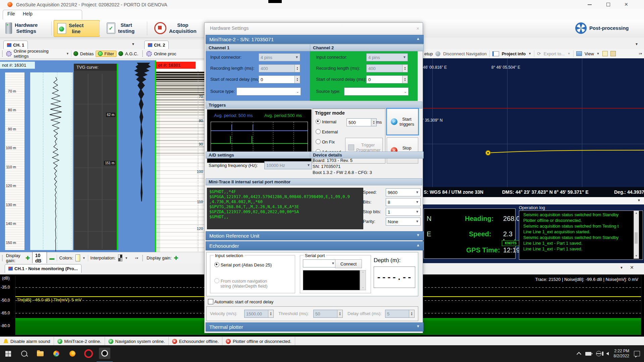 This screenshot has width=644, height=362. I want to click on speed-select: 9600▼, so click(403, 192).